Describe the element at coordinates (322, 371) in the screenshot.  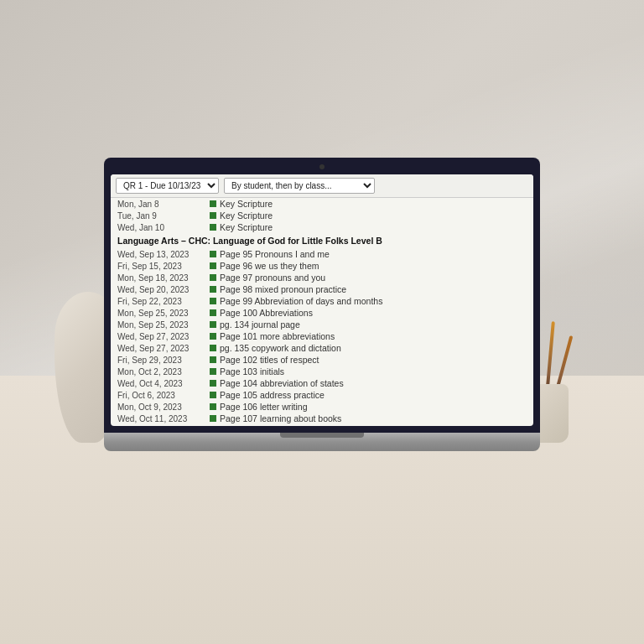
I see `list-item: Mon, Oct 2, 2023 Page 103 initials` at that location.